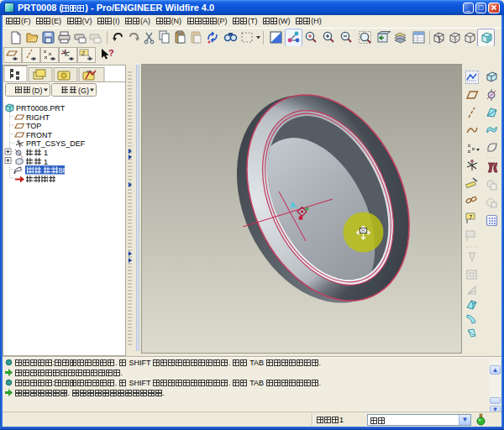  Describe the element at coordinates (39, 135) in the screenshot. I see `svg-text: FRONT` at that location.